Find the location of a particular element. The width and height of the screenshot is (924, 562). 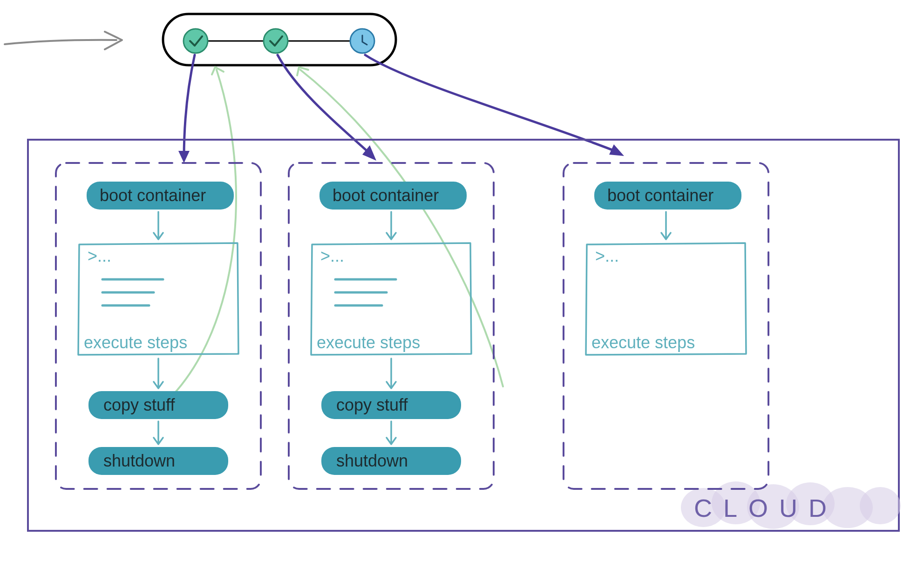

job-box-1: boot container >... execute steps copy s… is located at coordinates (158, 326).